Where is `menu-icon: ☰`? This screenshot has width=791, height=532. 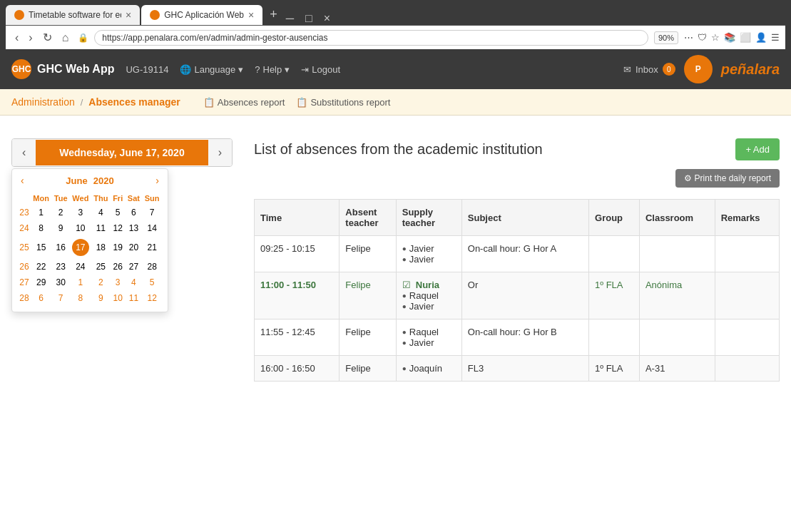 menu-icon: ☰ is located at coordinates (775, 37).